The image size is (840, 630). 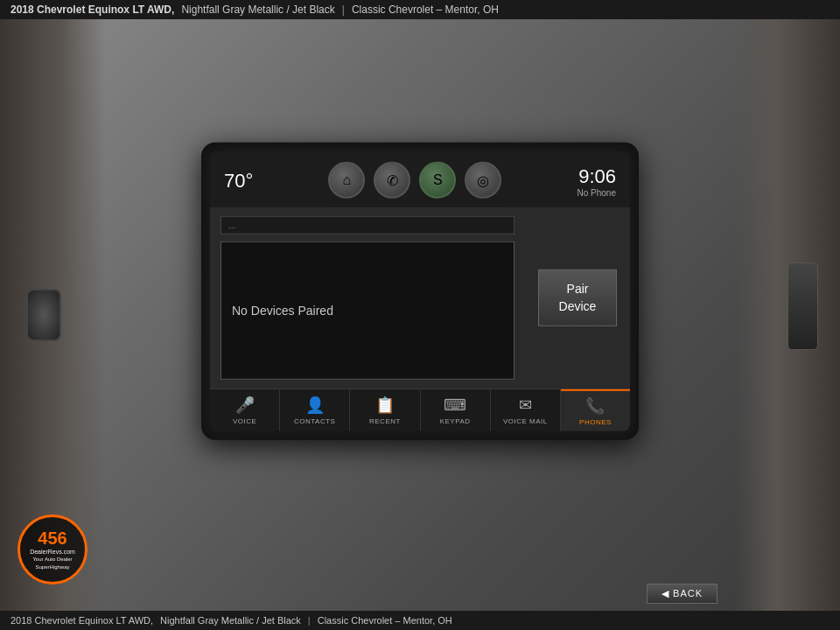 I want to click on back-button: ◀ BACK, so click(x=682, y=593).